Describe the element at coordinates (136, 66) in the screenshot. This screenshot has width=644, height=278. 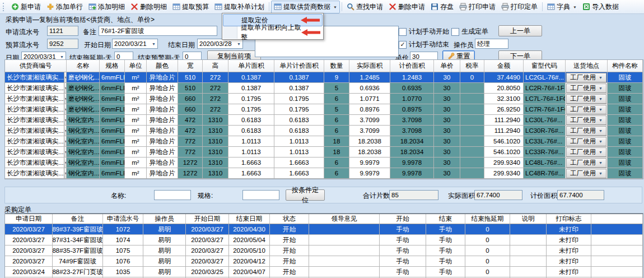
I see `column-header: 单位` at that location.